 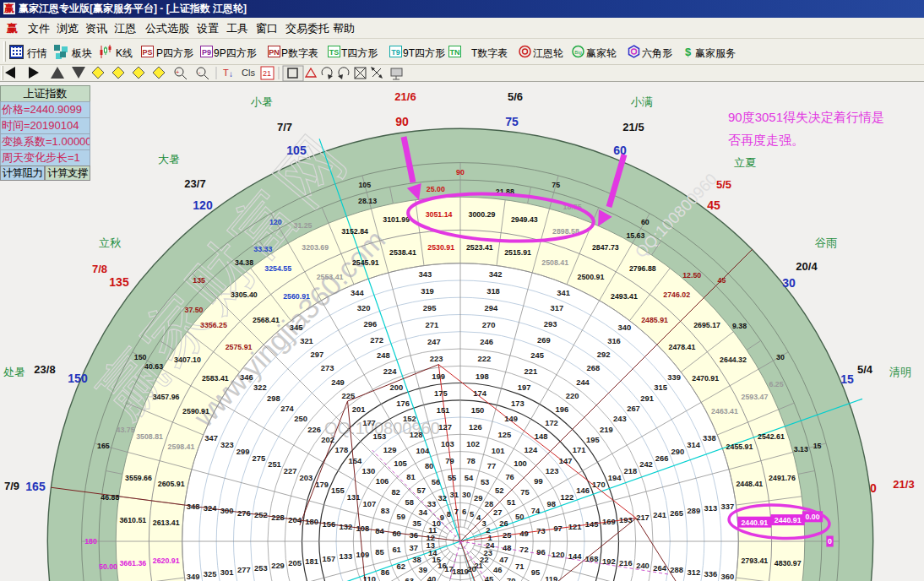 I want to click on svg-text: 316, so click(x=614, y=341).